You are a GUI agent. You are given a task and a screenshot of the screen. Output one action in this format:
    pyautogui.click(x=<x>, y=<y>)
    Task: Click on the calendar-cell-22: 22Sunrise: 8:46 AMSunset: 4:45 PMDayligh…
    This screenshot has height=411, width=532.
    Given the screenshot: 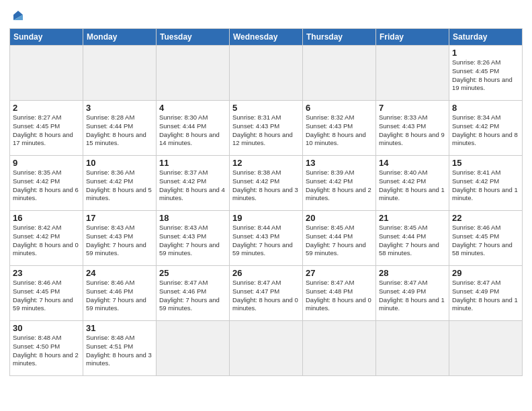 What is the action you would take?
    pyautogui.click(x=486, y=238)
    